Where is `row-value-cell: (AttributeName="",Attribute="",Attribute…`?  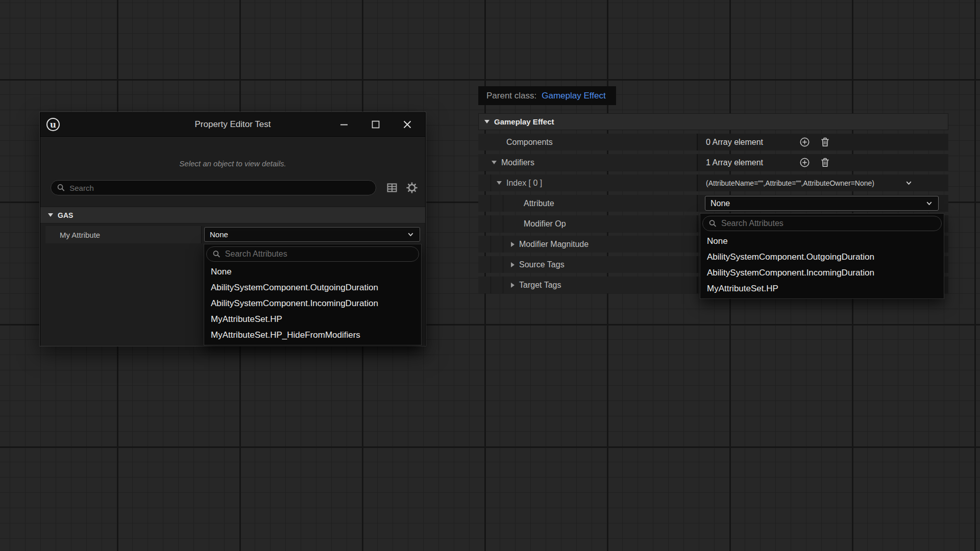
row-value-cell: (AttributeName="",Attribute="",Attribute… is located at coordinates (823, 183).